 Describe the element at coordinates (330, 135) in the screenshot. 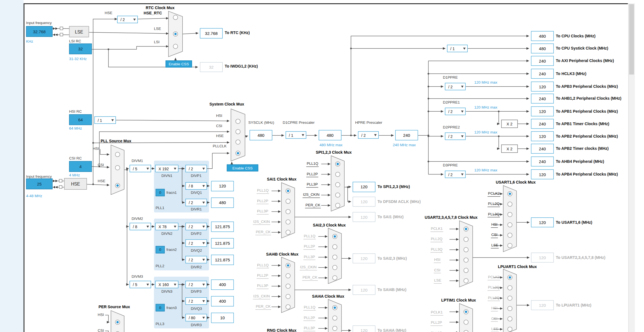

I see `d1cpre-output-value: 480` at that location.